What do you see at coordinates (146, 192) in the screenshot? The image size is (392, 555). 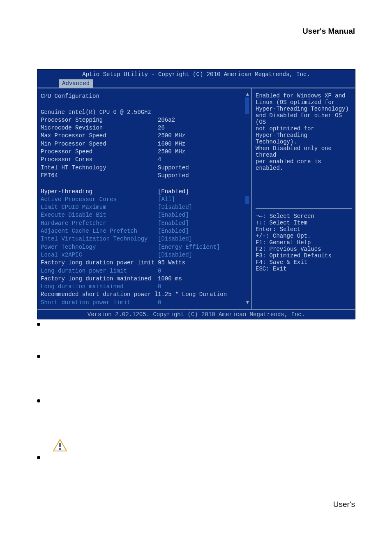 I see `setting-row-selected: Hyper-threading[Enabled]` at bounding box center [146, 192].